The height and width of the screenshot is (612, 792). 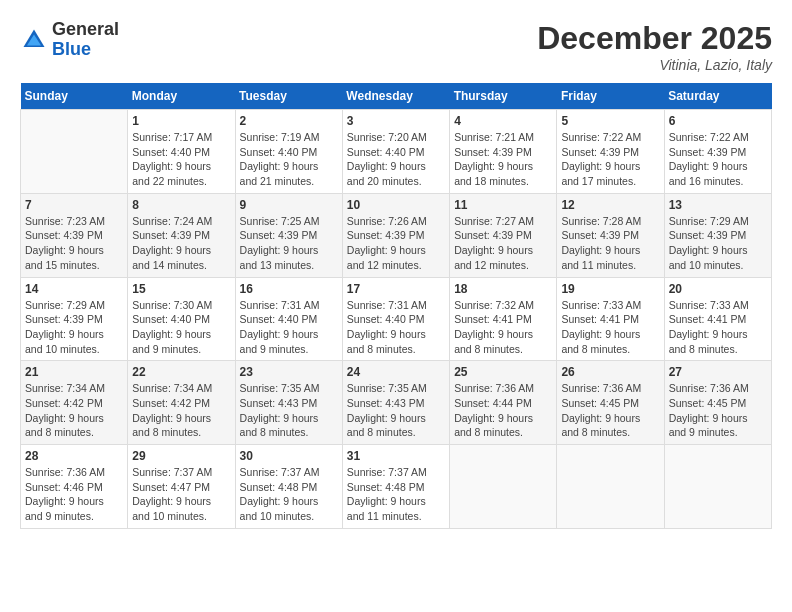 What do you see at coordinates (396, 121) in the screenshot?
I see `day-number: 3` at bounding box center [396, 121].